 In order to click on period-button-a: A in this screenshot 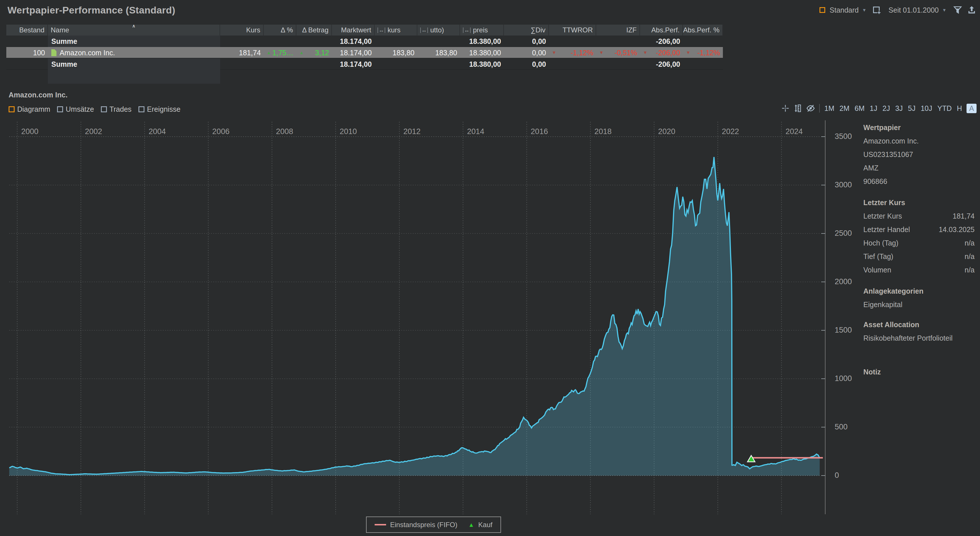, I will do `click(972, 109)`.